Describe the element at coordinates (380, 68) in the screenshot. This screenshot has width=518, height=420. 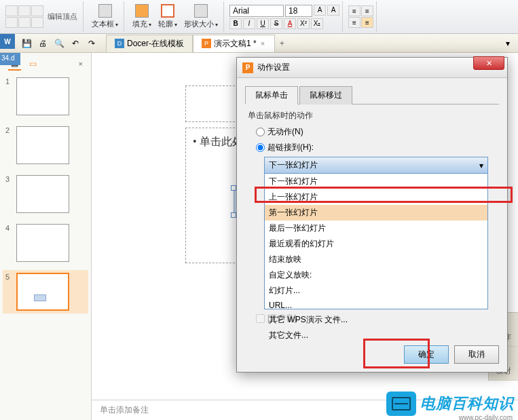
I see `dialog-title-text: 动作设置` at that location.